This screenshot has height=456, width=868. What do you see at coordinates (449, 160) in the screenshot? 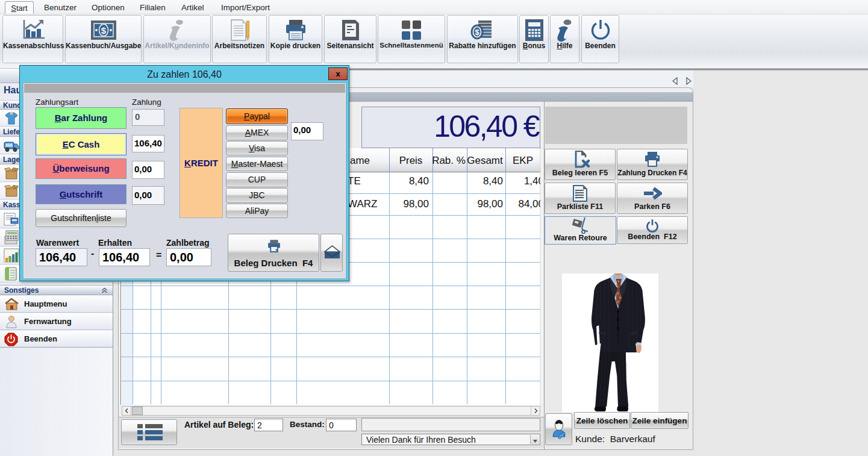
I see `svg-text: Rab. %` at bounding box center [449, 160].